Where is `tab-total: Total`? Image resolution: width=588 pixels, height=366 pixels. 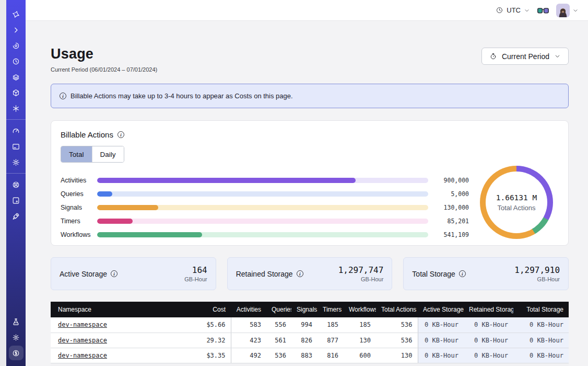
tab-total: Total is located at coordinates (76, 154).